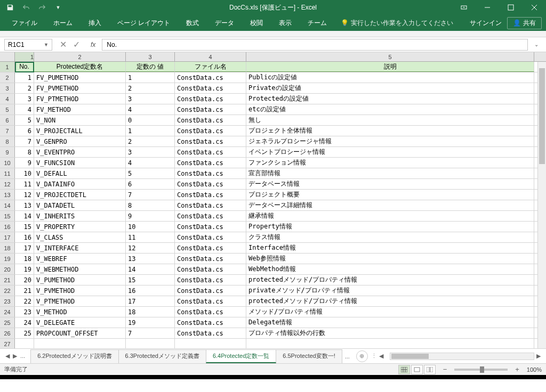  Describe the element at coordinates (7, 280) in the screenshot. I see `row-header: 21` at that location.